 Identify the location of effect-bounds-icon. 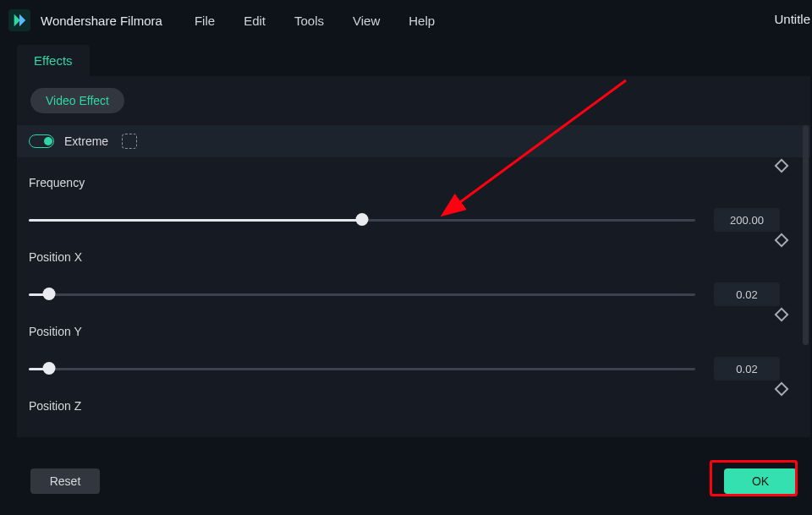
(129, 141).